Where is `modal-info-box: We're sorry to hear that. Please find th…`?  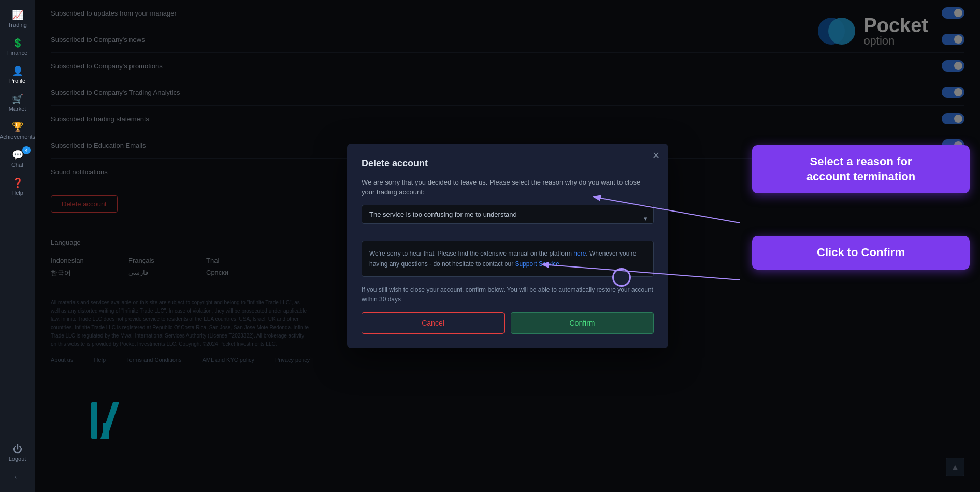 modal-info-box: We're sorry to hear that. Please find th… is located at coordinates (508, 259).